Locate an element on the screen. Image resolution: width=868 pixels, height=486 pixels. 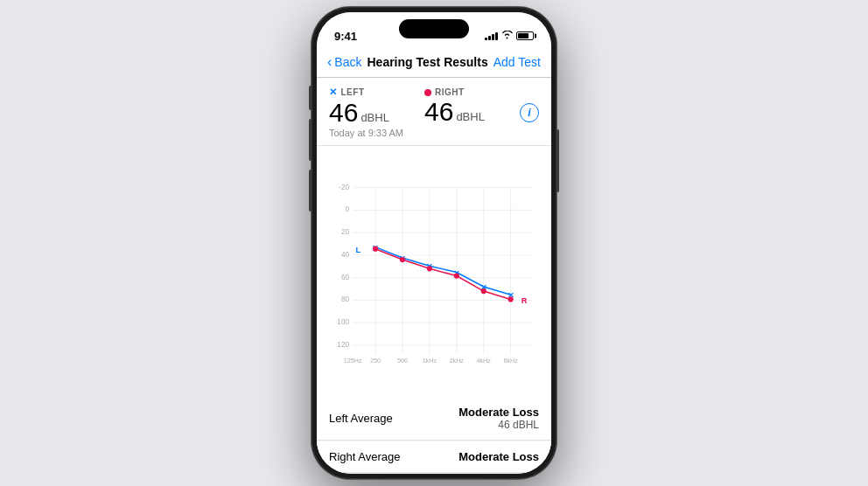
audiogram-svg: -20 0 20 40 60 80 100 120 125Hz 250 500 … is located at coordinates (434, 273).